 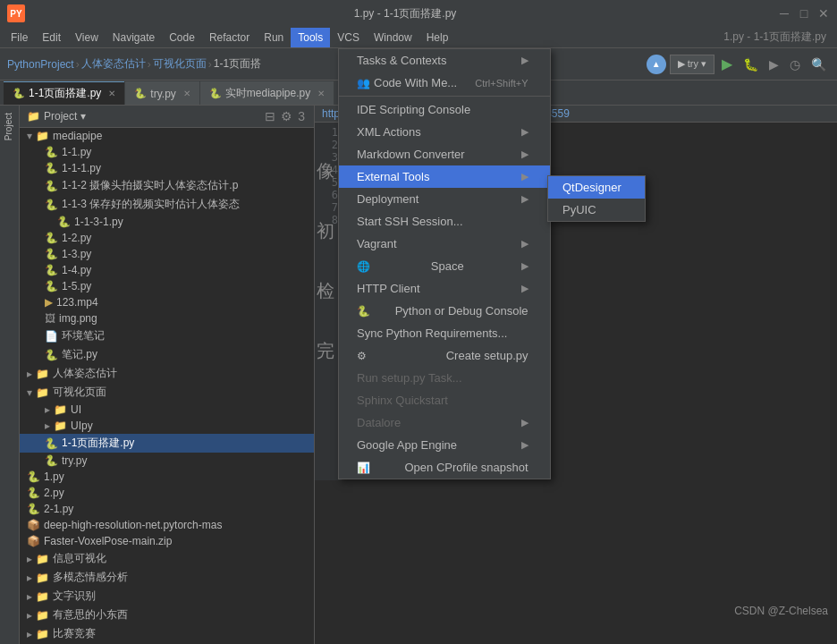 I want to click on debug-button: 🐛, so click(x=751, y=64).